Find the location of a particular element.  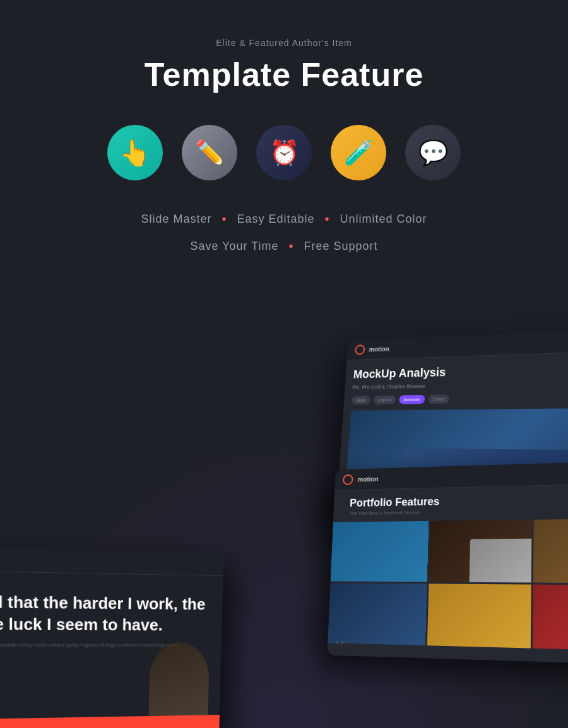

tab-chart: Chart is located at coordinates (439, 399).